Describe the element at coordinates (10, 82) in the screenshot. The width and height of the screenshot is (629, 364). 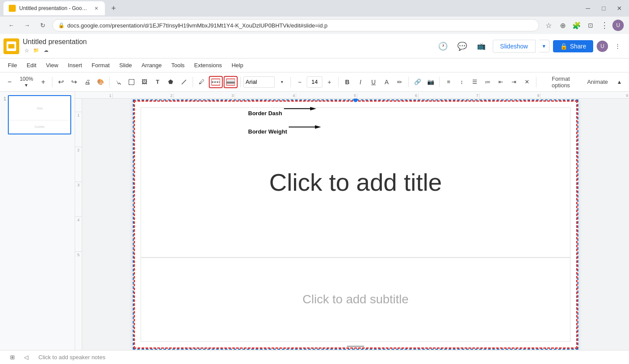
I see `zoom-out-button: −` at that location.